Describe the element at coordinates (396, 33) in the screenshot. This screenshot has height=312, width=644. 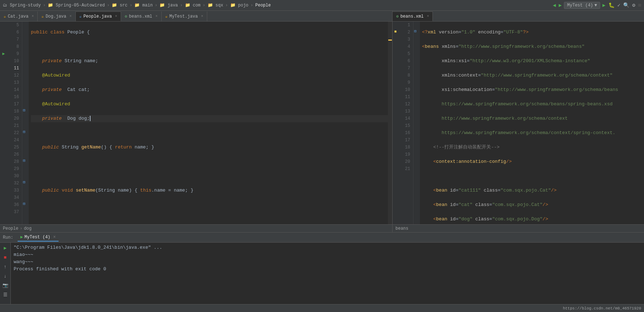
I see `bookmark-icon: ■` at that location.